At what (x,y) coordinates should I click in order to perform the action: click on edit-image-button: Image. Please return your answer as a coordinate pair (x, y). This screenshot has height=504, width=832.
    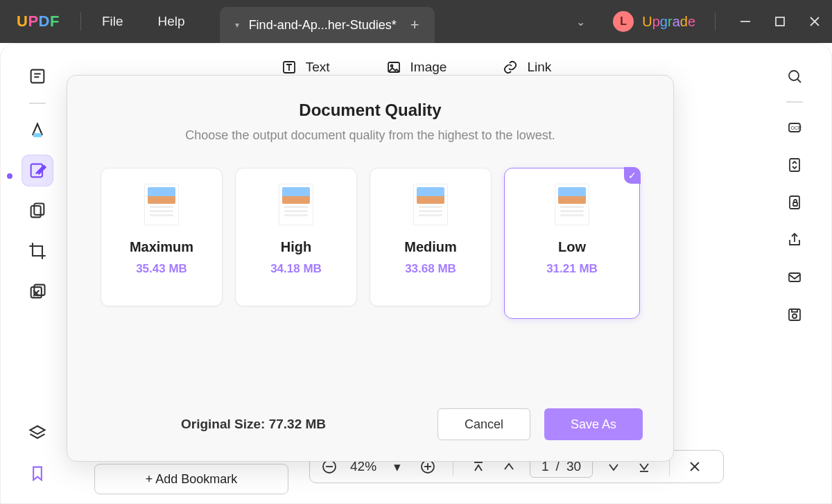
    Looking at the image, I should click on (416, 67).